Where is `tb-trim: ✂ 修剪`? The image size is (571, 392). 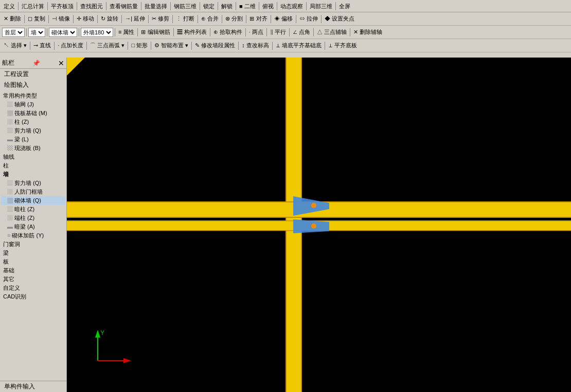 tb-trim: ✂ 修剪 is located at coordinates (160, 19).